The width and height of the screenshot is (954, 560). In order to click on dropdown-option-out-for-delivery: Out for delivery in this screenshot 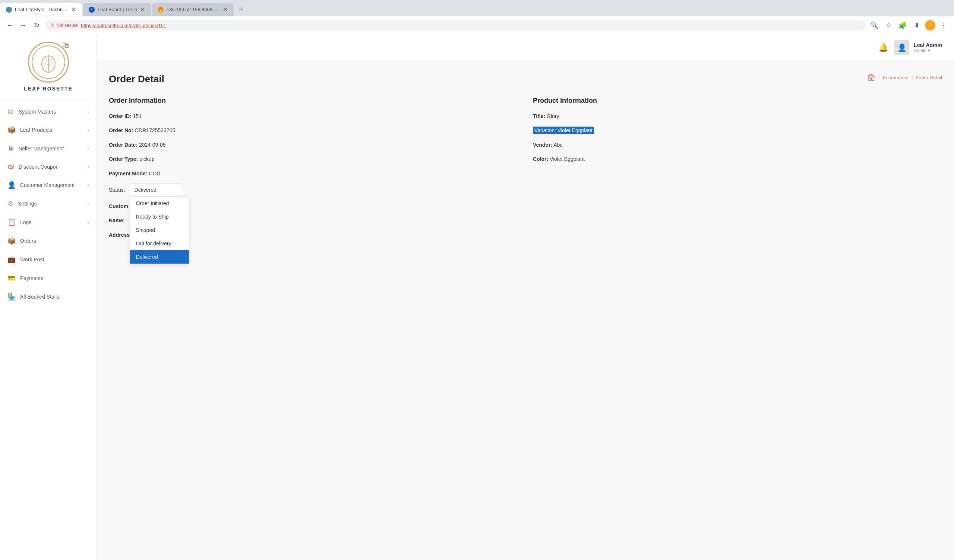, I will do `click(160, 244)`.